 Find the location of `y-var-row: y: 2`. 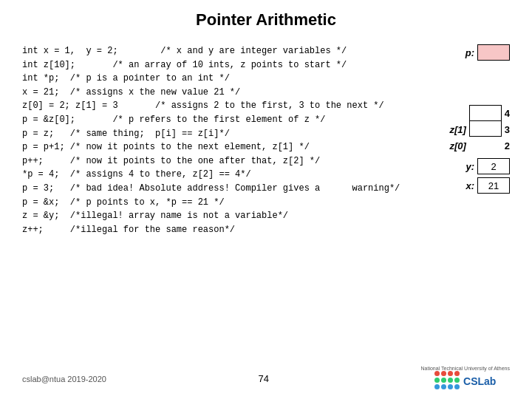

y-var-row: y: 2 is located at coordinates (488, 166).